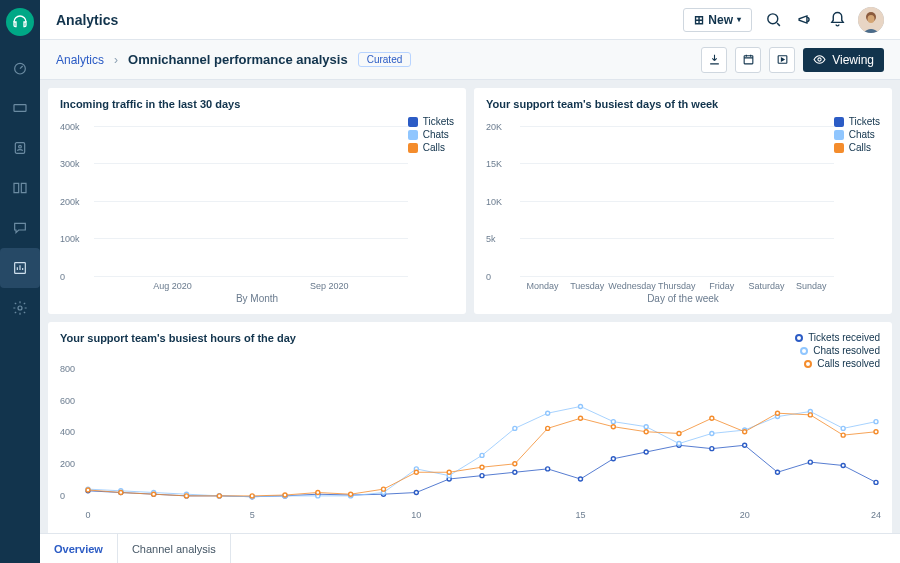  I want to click on nav-gauge-icon, so click(20, 68).